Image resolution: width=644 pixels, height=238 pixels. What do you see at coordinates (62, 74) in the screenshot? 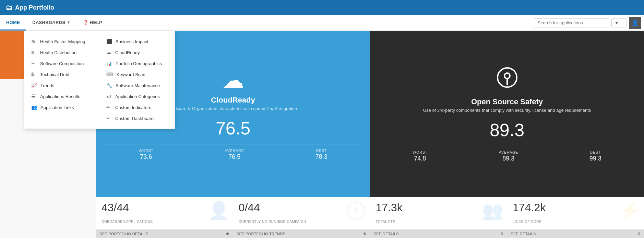
I see `menu-item-technical-debt: $ Technical Debt` at bounding box center [62, 74].